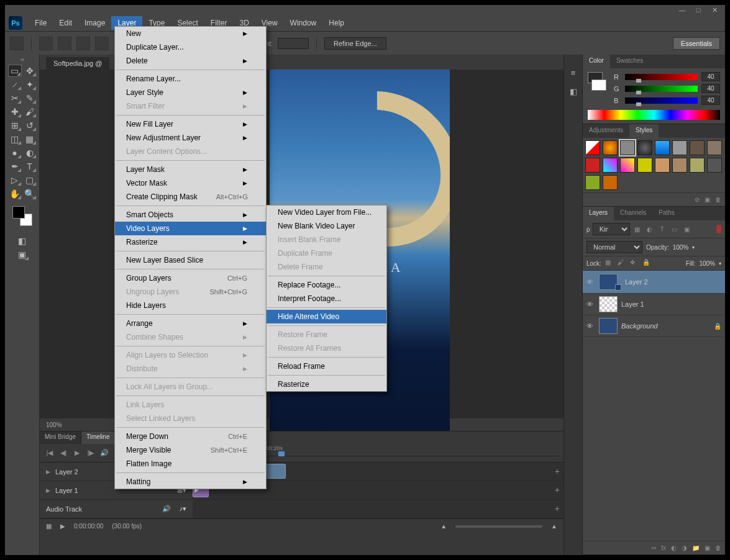 This screenshot has width=730, height=560. What do you see at coordinates (17, 43) in the screenshot?
I see `current-tool-icon` at bounding box center [17, 43].